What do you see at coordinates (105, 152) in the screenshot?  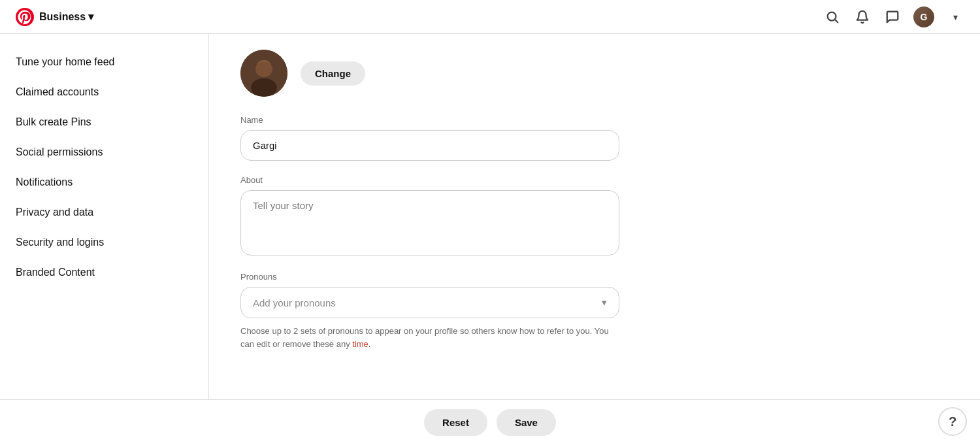 I see `sidebar-item-social-permissions: Social permissions` at bounding box center [105, 152].